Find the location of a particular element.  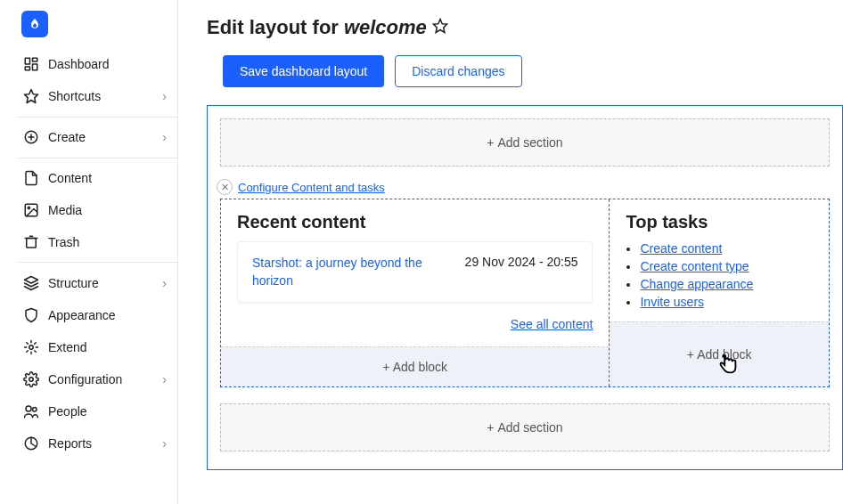

sidebar-item-label: Appearance is located at coordinates (107, 315).